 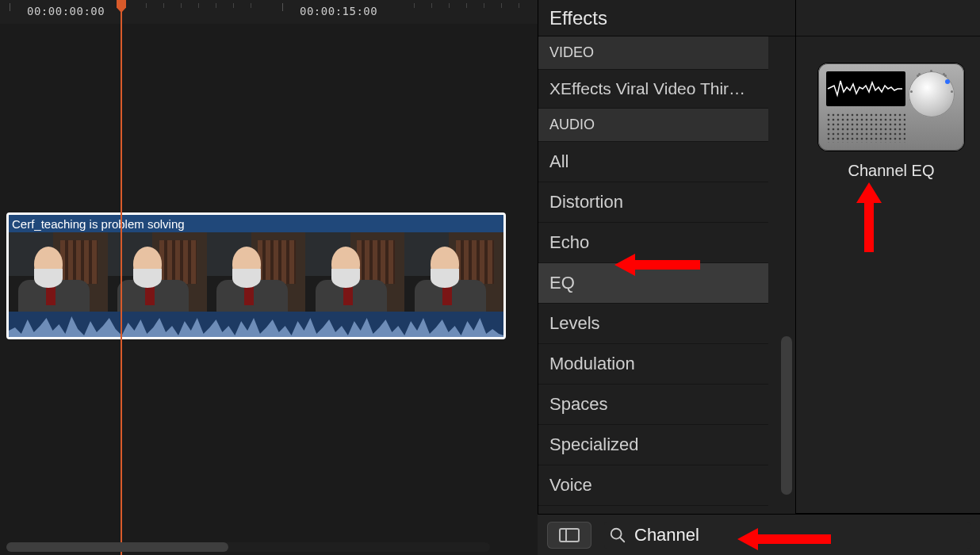 What do you see at coordinates (256, 272) in the screenshot?
I see `clip-thumbnails` at bounding box center [256, 272].